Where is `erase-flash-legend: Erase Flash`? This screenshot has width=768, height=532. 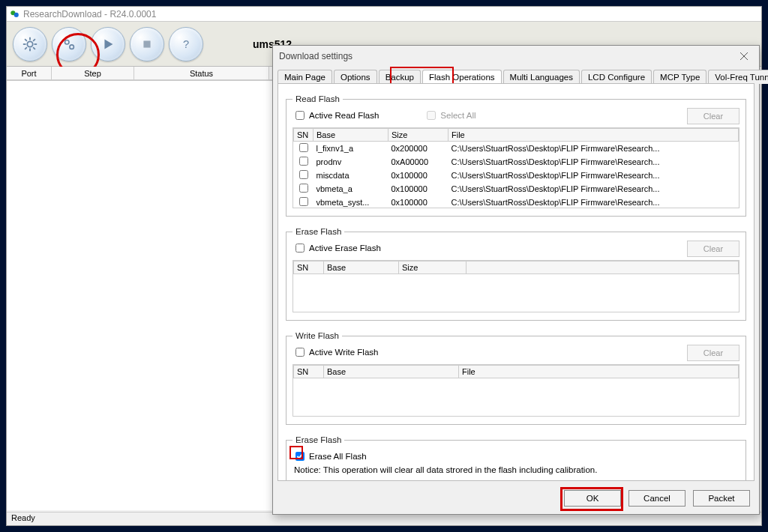 erase-flash-legend: Erase Flash is located at coordinates (318, 232).